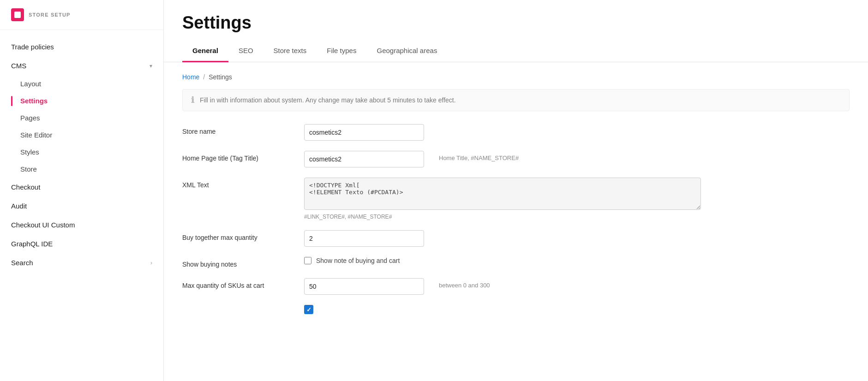  I want to click on home-page-title-row: Home Page title (Tag Title) Home Title, …, so click(516, 159).